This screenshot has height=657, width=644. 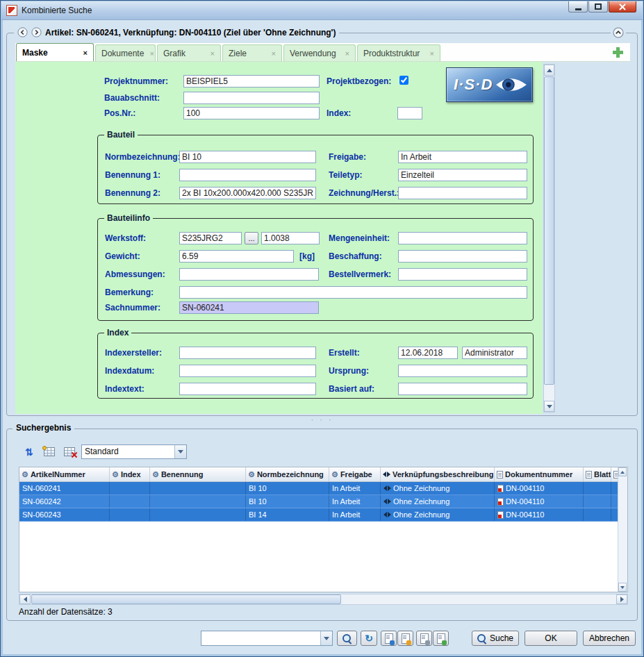 I want to click on projektnummer-input, so click(x=251, y=81).